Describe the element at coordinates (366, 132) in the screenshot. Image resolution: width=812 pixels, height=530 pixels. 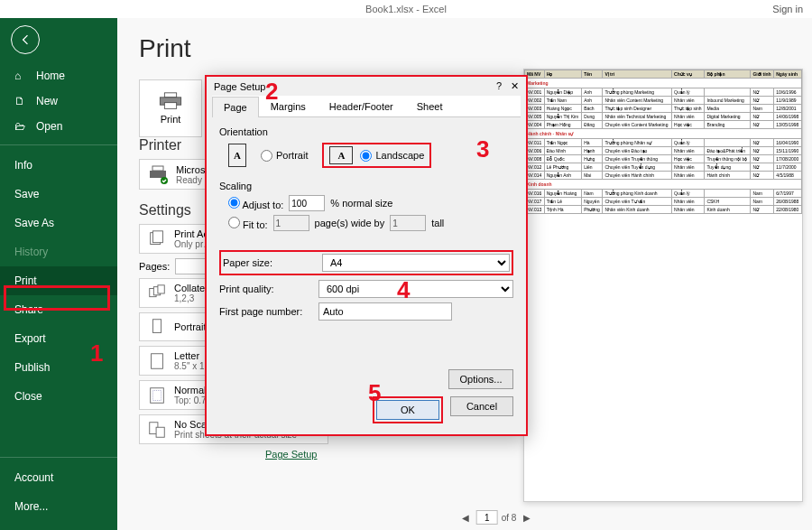
I see `orientation-label: Orientation` at that location.